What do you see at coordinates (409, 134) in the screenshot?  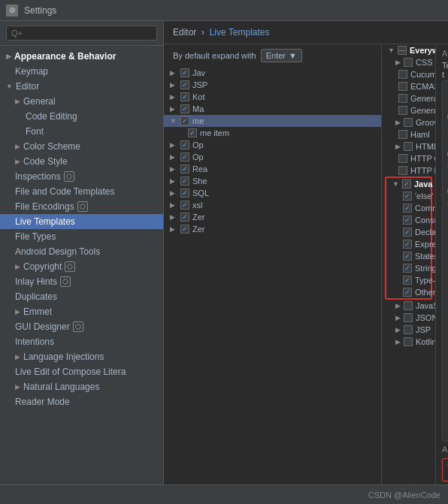 I see `haml-item: Haml` at bounding box center [409, 134].